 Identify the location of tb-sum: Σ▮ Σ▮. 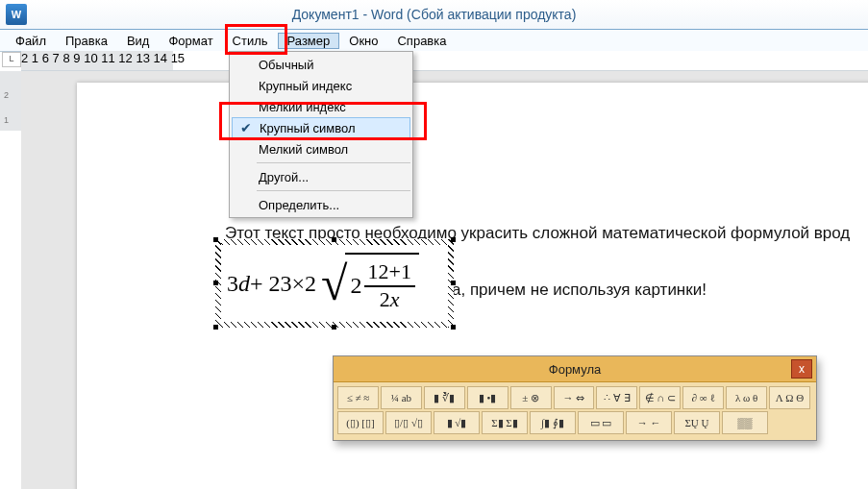
(505, 423).